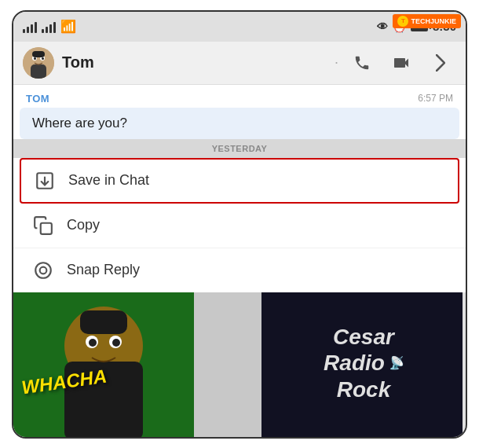 The height and width of the screenshot is (448, 479). I want to click on phone-call-button, so click(362, 63).